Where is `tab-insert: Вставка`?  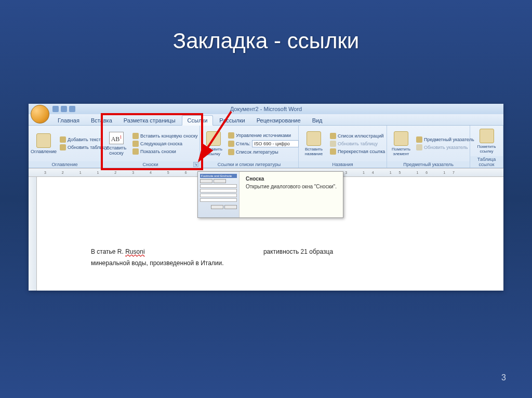 tab-insert: Вставка is located at coordinates (102, 120).